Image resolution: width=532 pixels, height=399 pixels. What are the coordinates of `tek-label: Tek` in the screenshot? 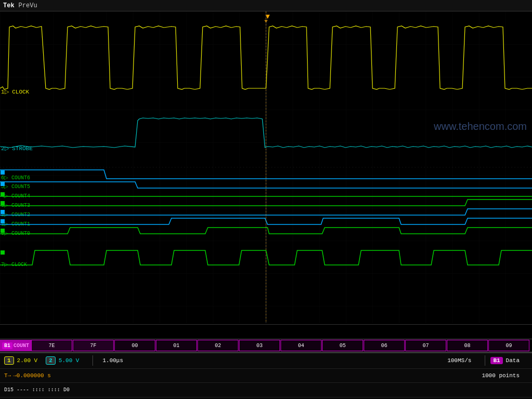 It's located at (9, 6).